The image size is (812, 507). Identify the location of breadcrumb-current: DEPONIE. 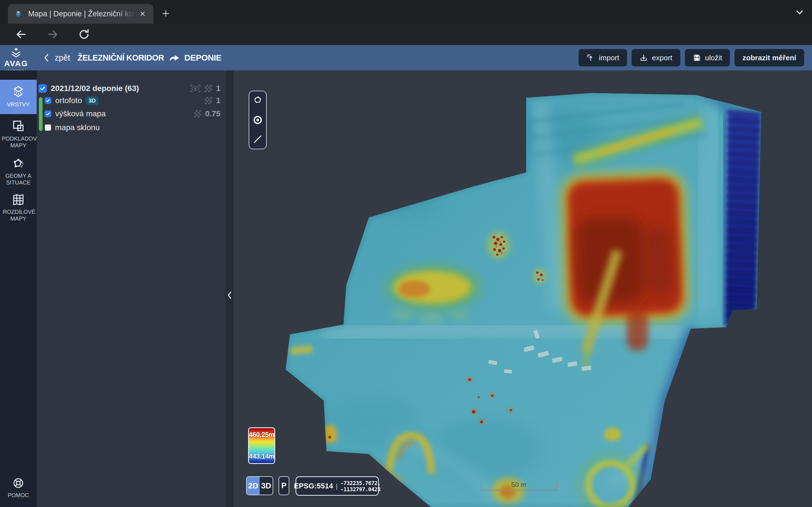
(203, 58).